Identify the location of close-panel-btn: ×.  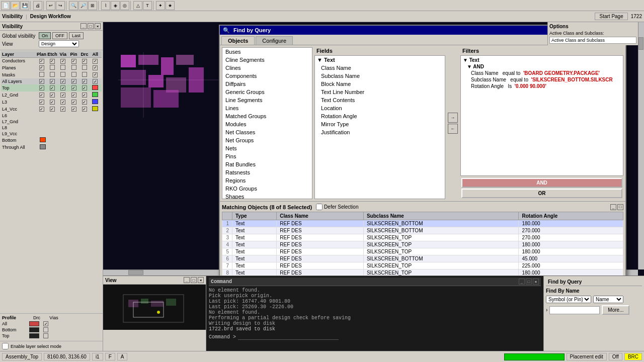
(98, 26).